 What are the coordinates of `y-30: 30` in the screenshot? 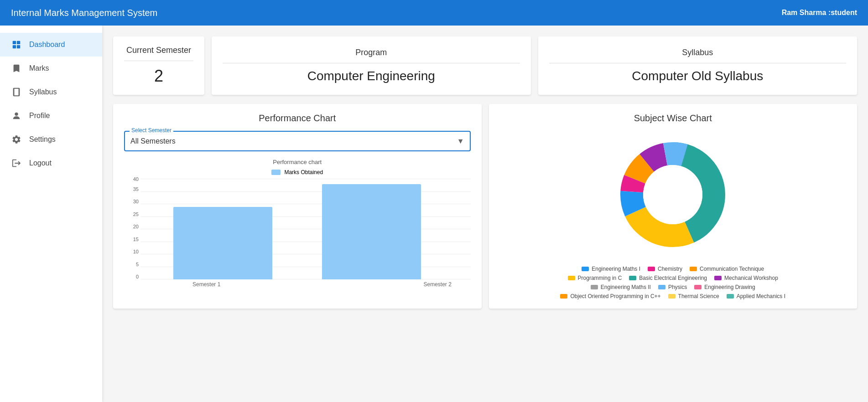 It's located at (136, 201).